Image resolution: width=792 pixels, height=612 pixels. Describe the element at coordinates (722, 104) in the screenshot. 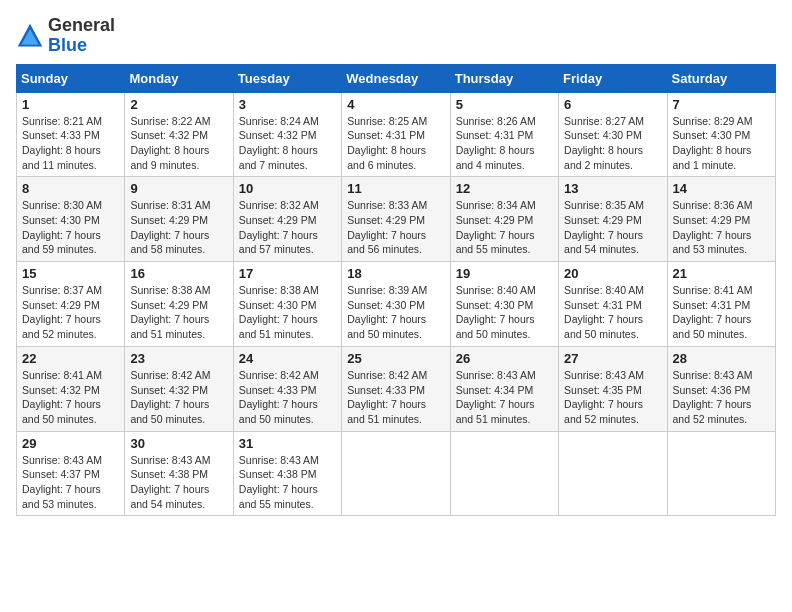

I see `day-number: 7` at that location.